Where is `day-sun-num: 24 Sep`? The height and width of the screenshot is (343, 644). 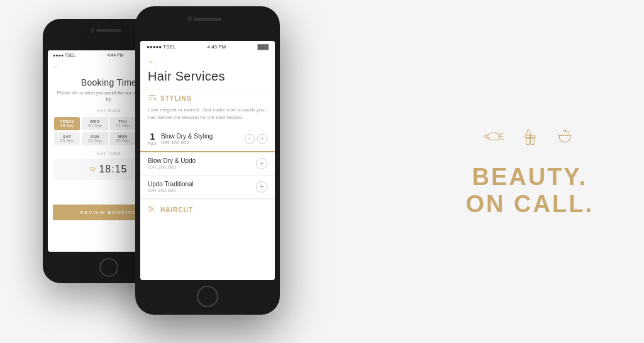
day-sun-num: 24 Sep is located at coordinates (94, 141).